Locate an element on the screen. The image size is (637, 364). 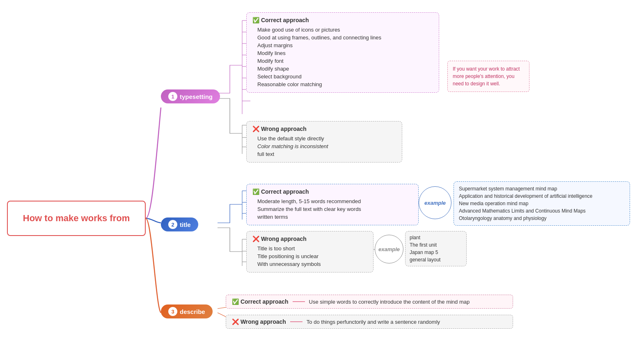
list-item: general layout is located at coordinates (436, 260).